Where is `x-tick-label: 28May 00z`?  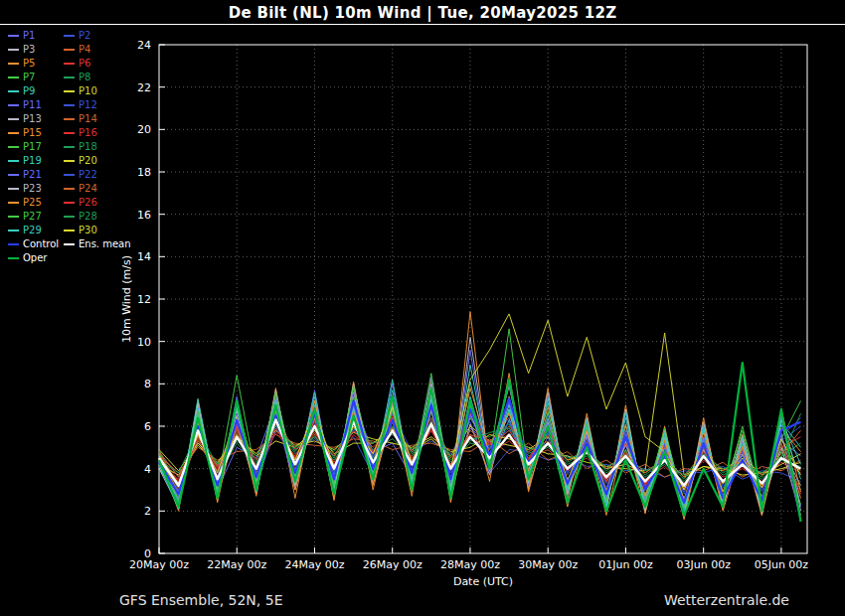 x-tick-label: 28May 00z is located at coordinates (470, 564).